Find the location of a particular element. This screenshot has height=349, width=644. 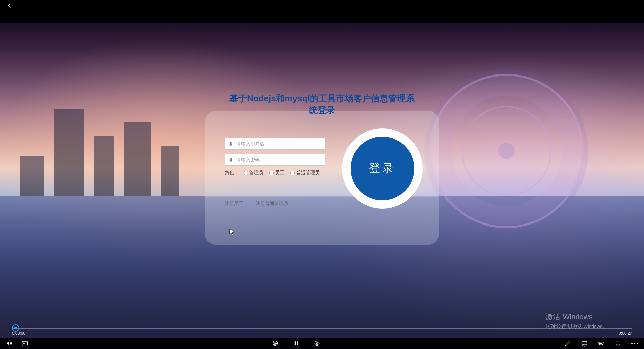

watermark-line1: 激活 Windows is located at coordinates (576, 317).